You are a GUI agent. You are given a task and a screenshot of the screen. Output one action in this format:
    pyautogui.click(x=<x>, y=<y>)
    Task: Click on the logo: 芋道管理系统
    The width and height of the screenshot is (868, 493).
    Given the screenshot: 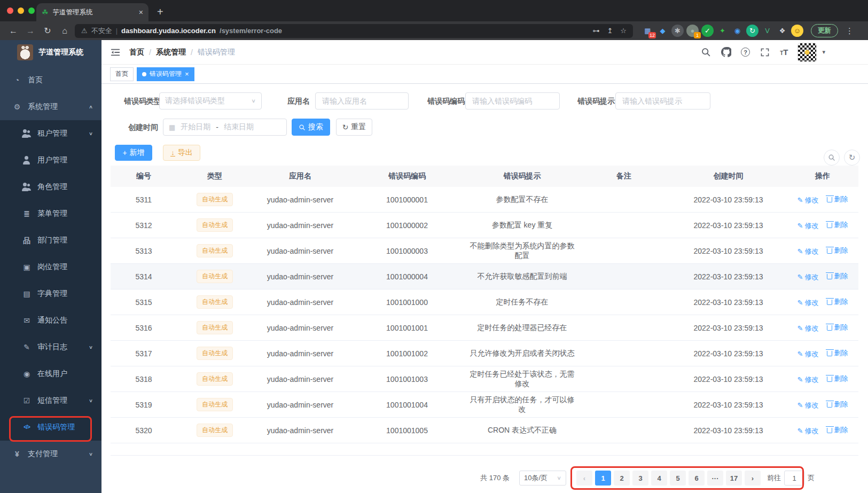 What is the action you would take?
    pyautogui.click(x=51, y=52)
    